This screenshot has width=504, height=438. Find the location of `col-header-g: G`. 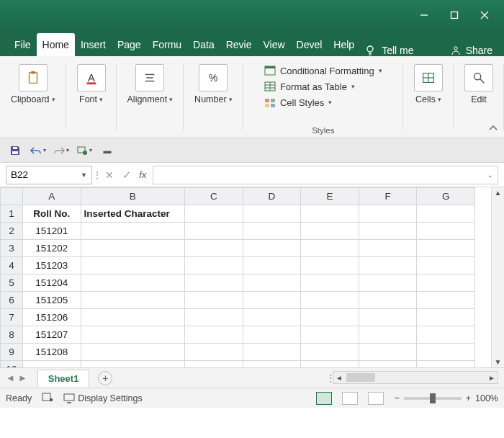

col-header-g: G is located at coordinates (446, 197).